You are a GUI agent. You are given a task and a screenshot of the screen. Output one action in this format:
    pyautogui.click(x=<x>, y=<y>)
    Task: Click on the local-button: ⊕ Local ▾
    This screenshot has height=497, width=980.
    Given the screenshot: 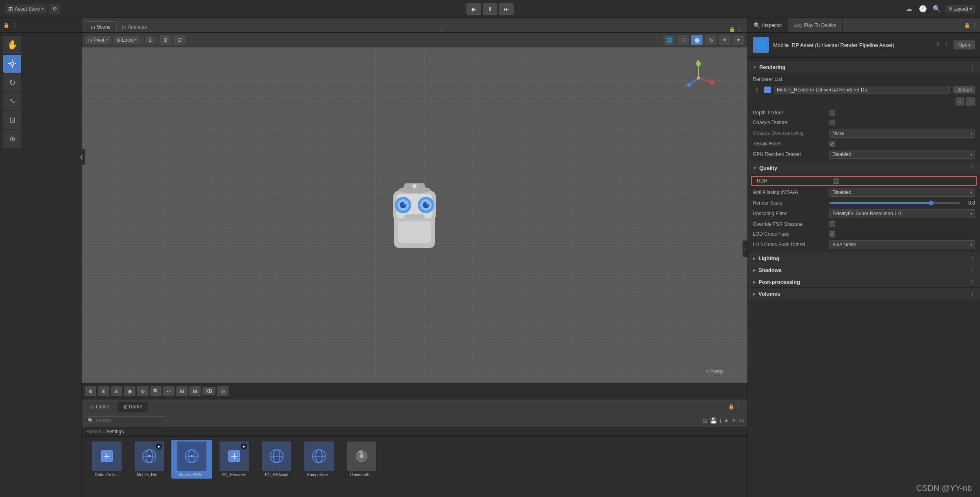 What is the action you would take?
    pyautogui.click(x=127, y=40)
    